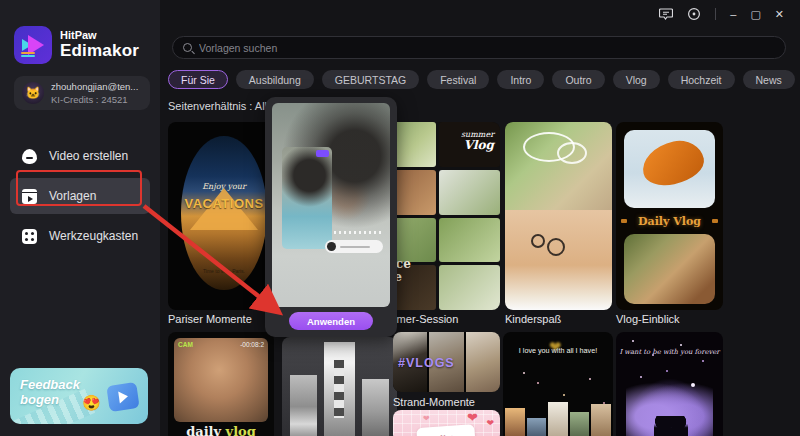 The image size is (800, 436). Describe the element at coordinates (670, 352) in the screenshot. I see `thumb-text: I want to be with you forever` at that location.